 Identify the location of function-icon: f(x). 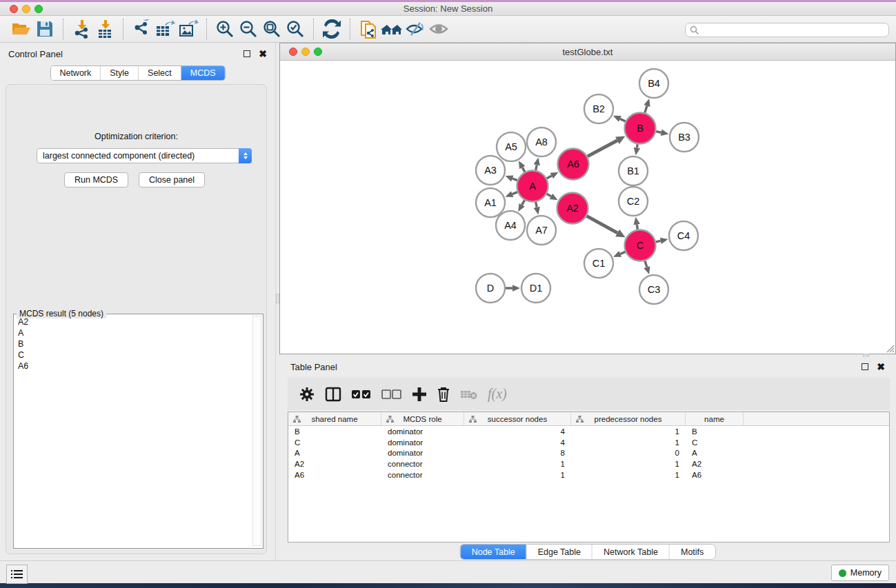
(497, 394).